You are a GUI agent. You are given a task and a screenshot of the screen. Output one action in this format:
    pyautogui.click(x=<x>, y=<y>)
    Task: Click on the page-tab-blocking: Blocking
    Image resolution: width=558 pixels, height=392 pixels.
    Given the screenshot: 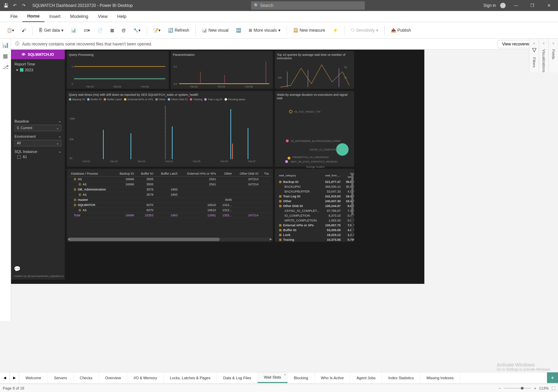 What is the action you would take?
    pyautogui.click(x=301, y=378)
    